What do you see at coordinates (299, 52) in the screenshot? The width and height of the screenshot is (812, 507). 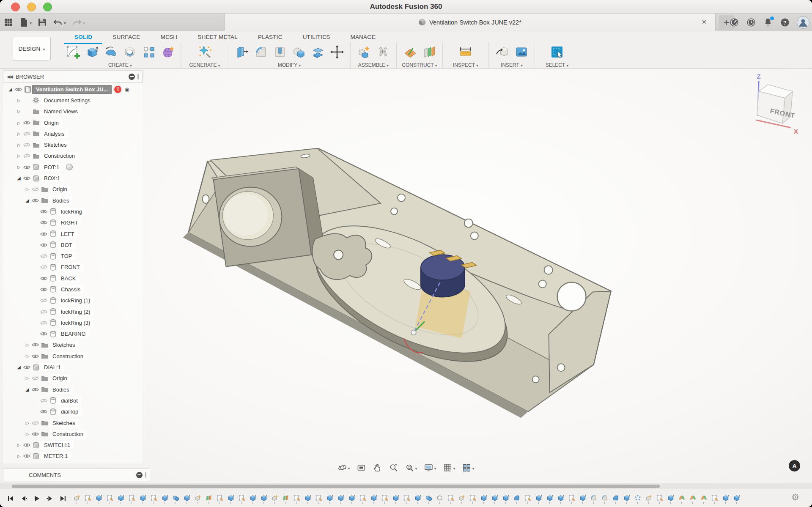 I see `combine-icon` at bounding box center [299, 52].